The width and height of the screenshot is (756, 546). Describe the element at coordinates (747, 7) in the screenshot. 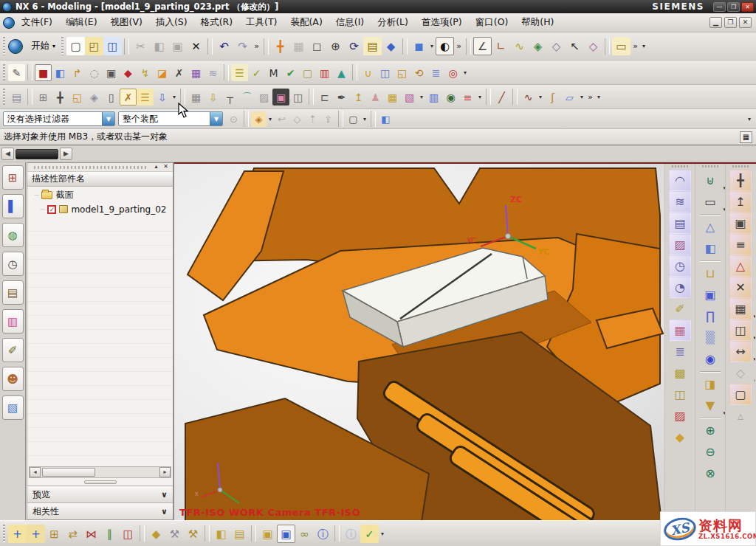

I see `close-button: ✕` at that location.